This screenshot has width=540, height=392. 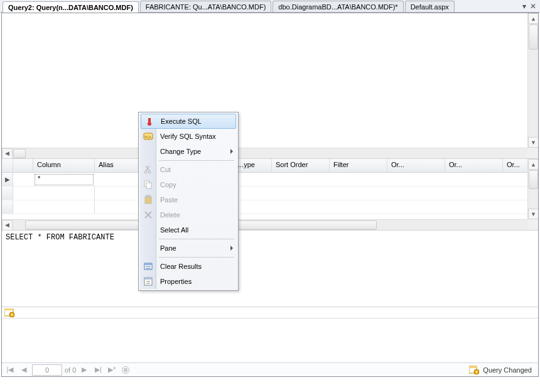 I want to click on diagram-horizontal-scrollbar: ◀ ▶, so click(x=270, y=153).